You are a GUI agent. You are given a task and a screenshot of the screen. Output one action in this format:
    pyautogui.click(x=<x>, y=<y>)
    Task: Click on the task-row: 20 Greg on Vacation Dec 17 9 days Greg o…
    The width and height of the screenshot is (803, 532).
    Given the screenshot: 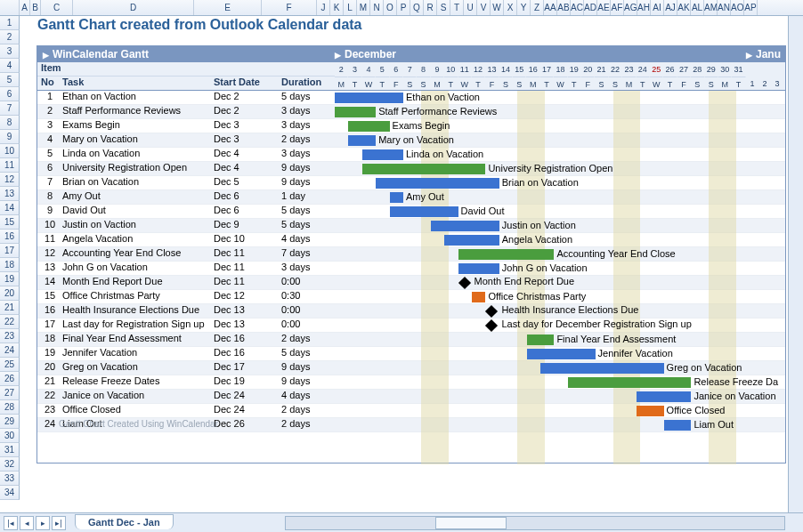 What is the action you would take?
    pyautogui.click(x=411, y=368)
    